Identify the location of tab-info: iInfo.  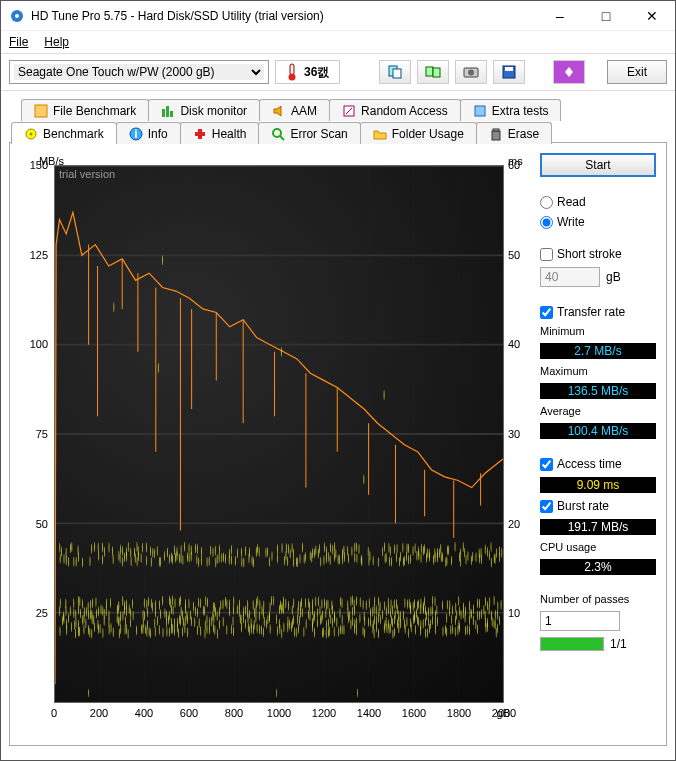
(148, 133).